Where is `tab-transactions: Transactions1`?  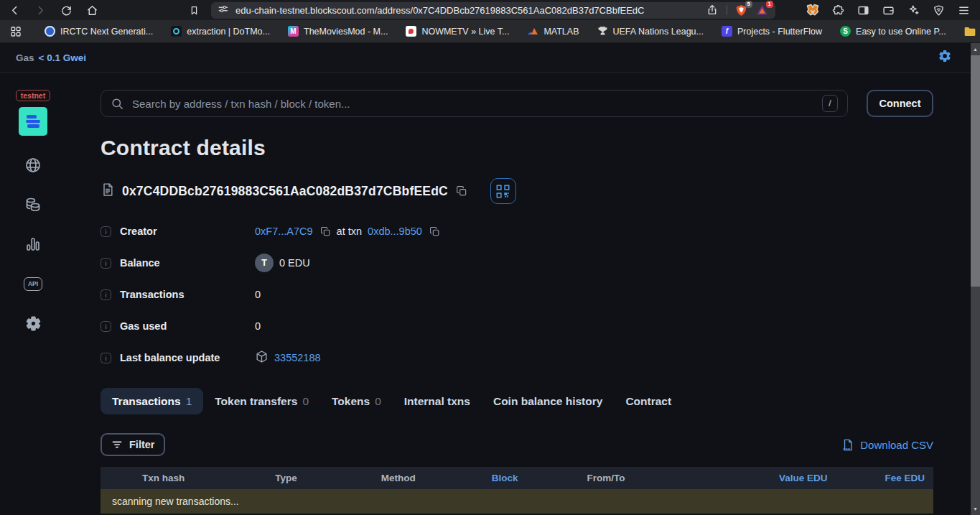
tab-transactions: Transactions1 is located at coordinates (152, 401).